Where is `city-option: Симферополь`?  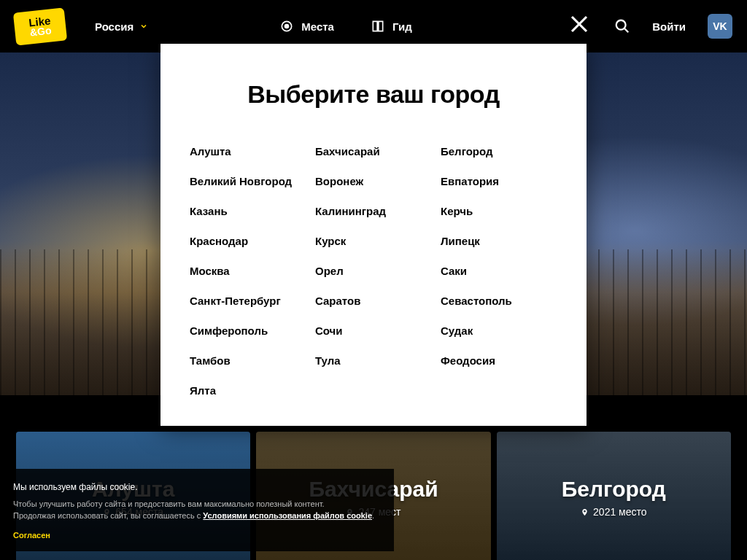 city-option: Симферополь is located at coordinates (248, 331).